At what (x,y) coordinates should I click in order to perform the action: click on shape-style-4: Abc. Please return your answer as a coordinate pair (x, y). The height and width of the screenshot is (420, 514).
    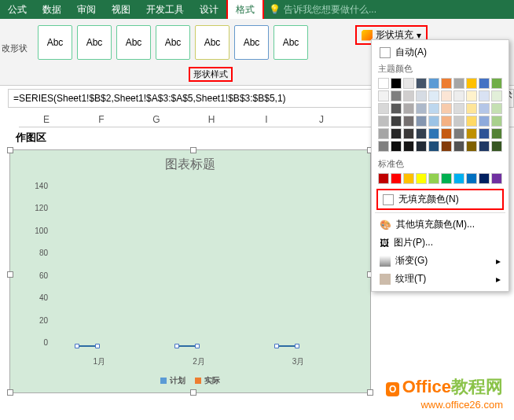
    Looking at the image, I should click on (173, 42).